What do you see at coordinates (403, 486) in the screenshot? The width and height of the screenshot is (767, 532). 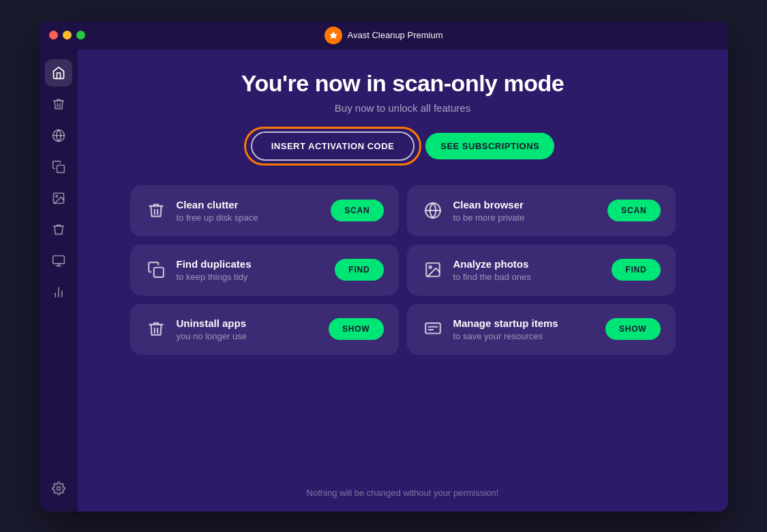 I see `footer-text: Nothing will be changed without your per…` at bounding box center [403, 486].